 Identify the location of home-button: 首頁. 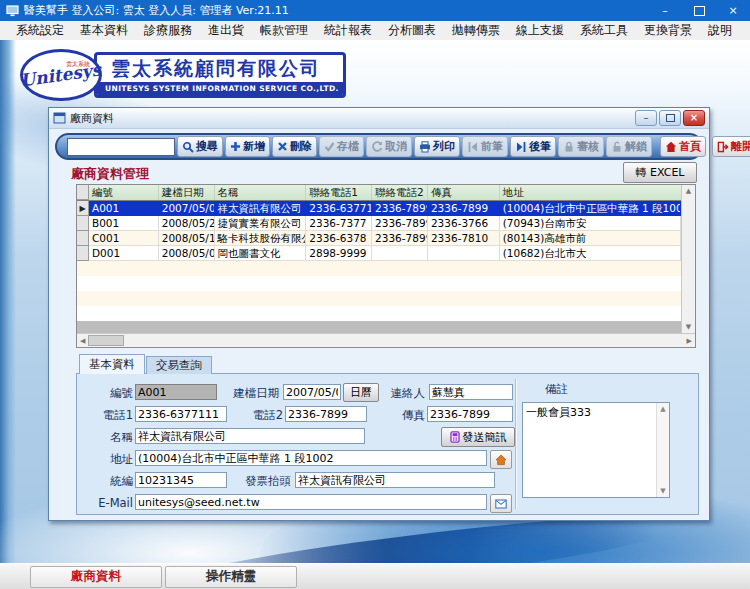
(683, 146).